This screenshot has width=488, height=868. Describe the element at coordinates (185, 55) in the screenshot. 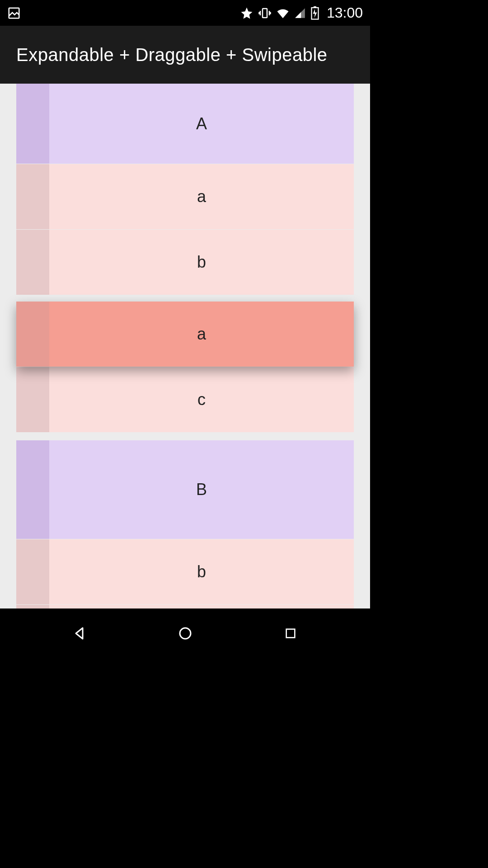

I see `app-bar: Expandable + Draggable + Swipeable` at that location.